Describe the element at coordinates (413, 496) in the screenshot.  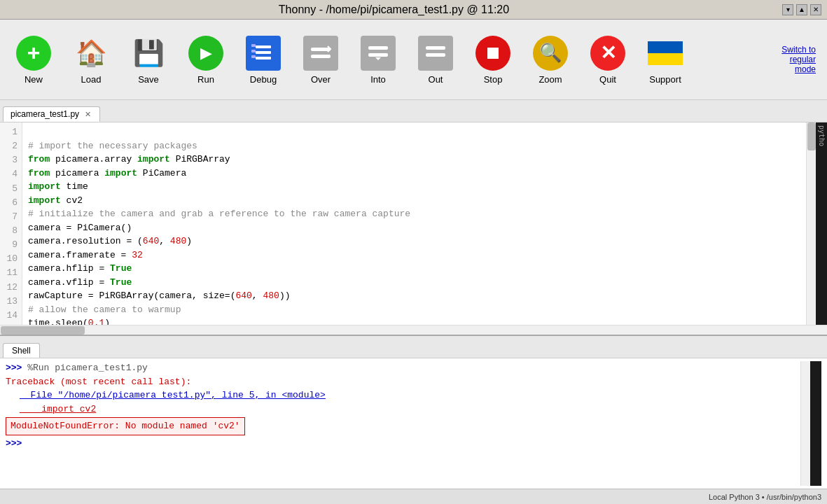
I see `statusbar: Local Python 3 • /usr/bin/python3` at that location.